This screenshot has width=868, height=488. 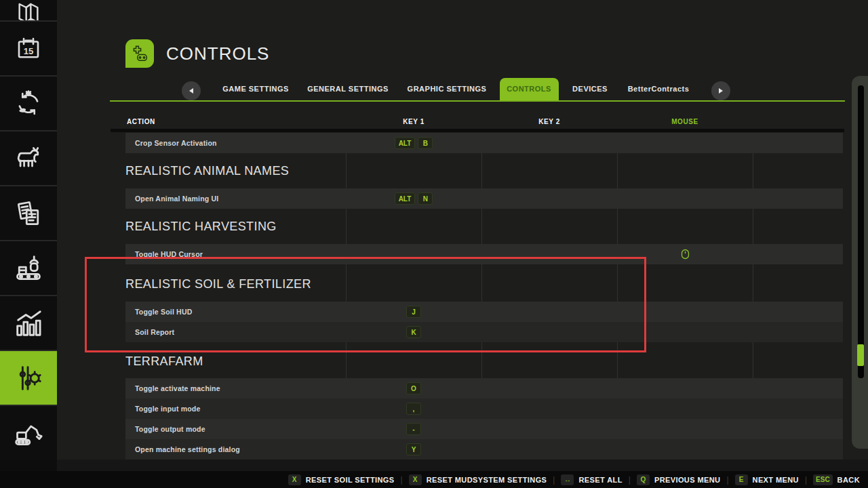 What do you see at coordinates (462, 465) in the screenshot?
I see `content-bottom-strip` at bounding box center [462, 465].